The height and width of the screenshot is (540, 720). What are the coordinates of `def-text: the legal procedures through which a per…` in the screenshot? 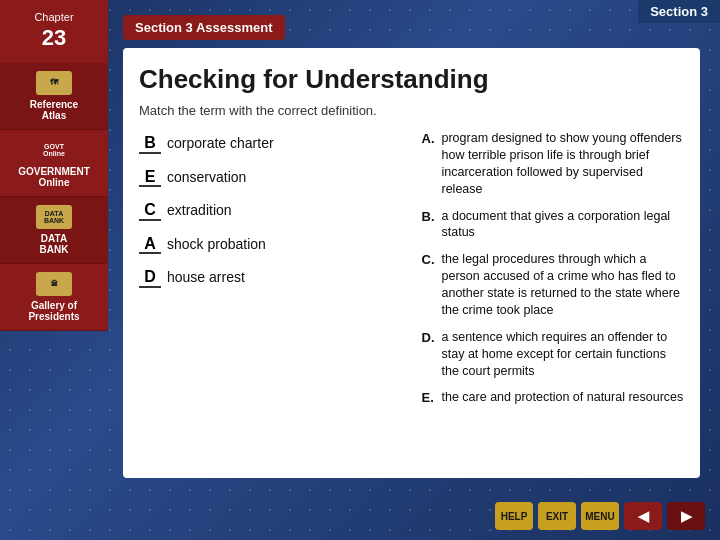 It's located at (564, 285).